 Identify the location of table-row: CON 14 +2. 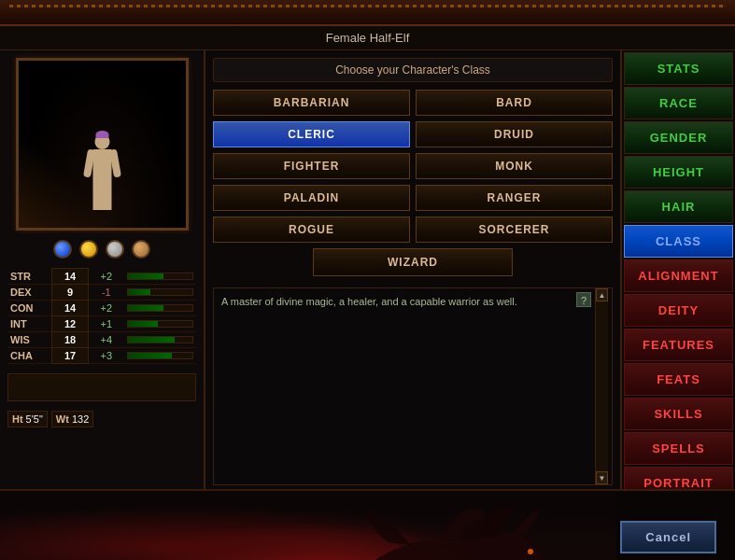
(102, 308).